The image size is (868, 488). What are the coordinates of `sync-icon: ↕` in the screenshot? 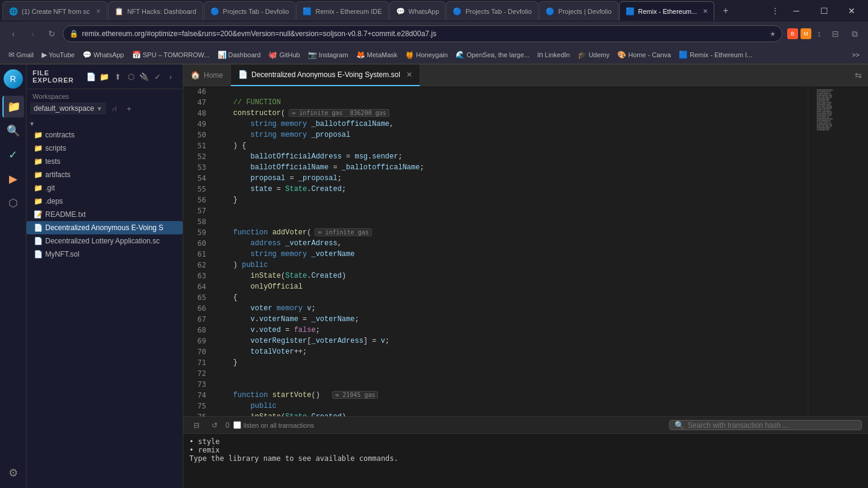 It's located at (819, 34).